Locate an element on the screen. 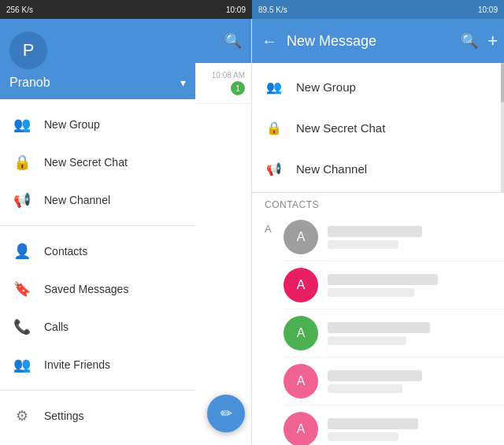 The image size is (504, 445). invite-icon: 👥 is located at coordinates (22, 365).